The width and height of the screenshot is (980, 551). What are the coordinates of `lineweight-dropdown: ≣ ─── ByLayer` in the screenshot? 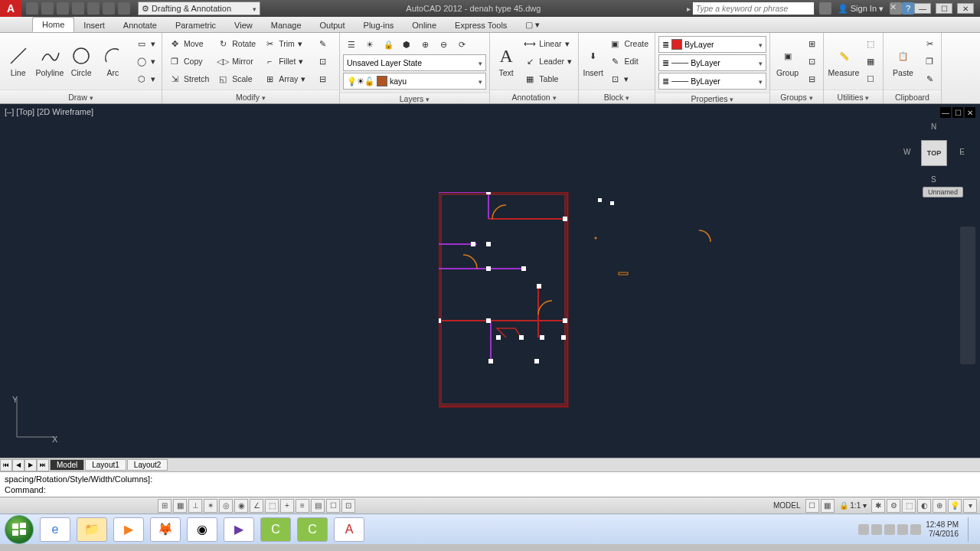 It's located at (712, 63).